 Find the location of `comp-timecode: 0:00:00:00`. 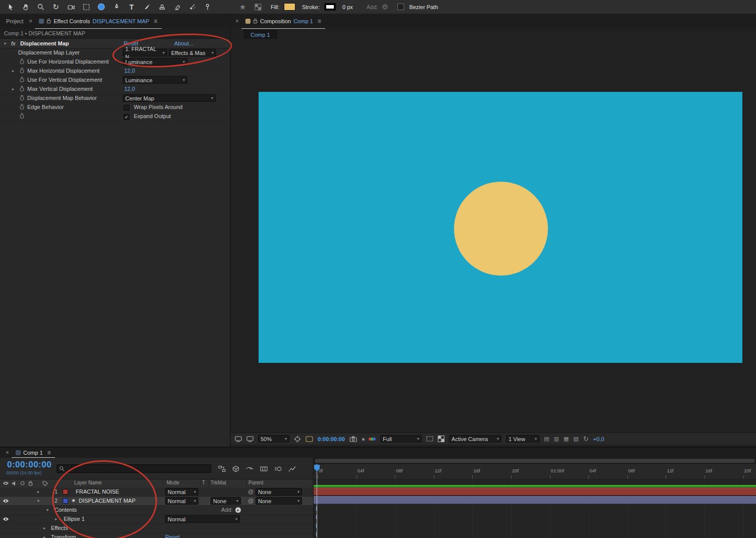

comp-timecode: 0:00:00:00 is located at coordinates (331, 439).